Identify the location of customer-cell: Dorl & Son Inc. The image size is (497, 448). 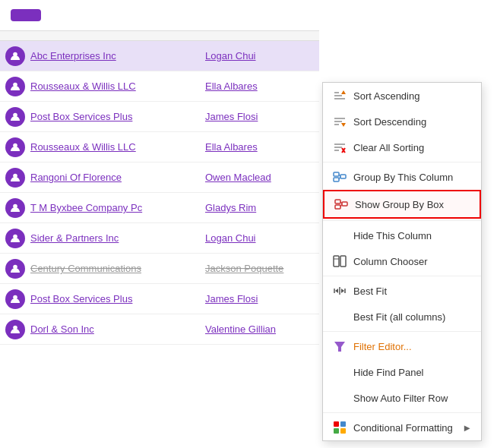
(118, 330).